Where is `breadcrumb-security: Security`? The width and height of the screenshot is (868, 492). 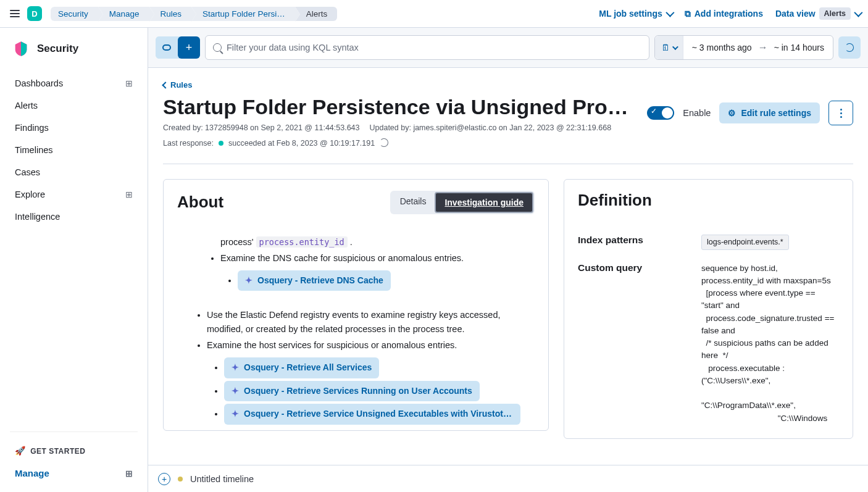 breadcrumb-security: Security is located at coordinates (74, 14).